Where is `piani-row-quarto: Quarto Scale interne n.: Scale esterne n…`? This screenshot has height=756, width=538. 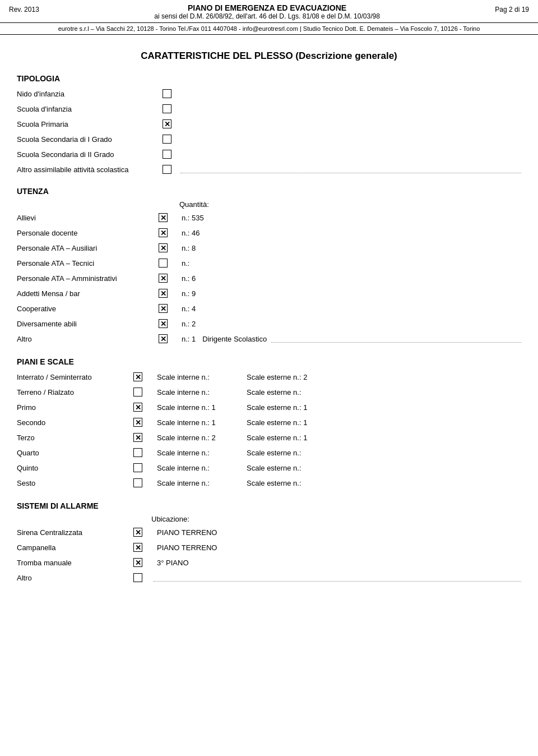
piani-row-quarto: Quarto Scale interne n.: Scale esterne n… is located at coordinates (269, 453).